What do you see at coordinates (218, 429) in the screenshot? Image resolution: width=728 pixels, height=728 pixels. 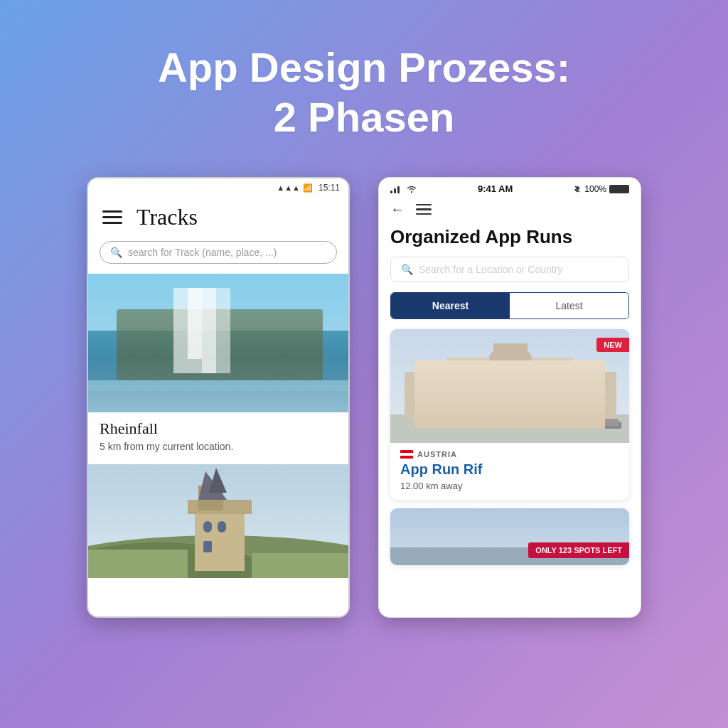 I see `track-name-1: Rheinfall` at bounding box center [218, 429].